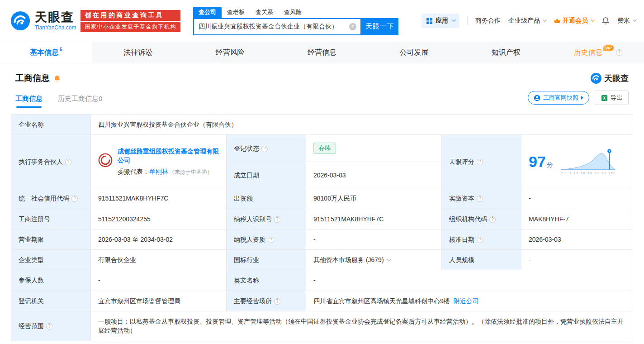 The image size is (644, 344). Describe the element at coordinates (266, 301) in the screenshot. I see `field-address-label: 主要经营场所?` at that location.